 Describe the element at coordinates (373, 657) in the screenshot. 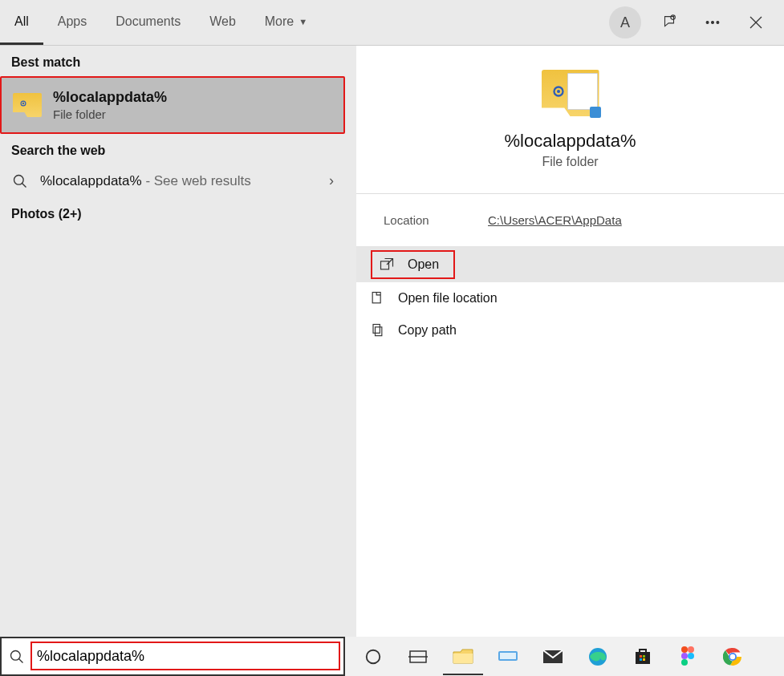

I see `cortana-icon` at that location.